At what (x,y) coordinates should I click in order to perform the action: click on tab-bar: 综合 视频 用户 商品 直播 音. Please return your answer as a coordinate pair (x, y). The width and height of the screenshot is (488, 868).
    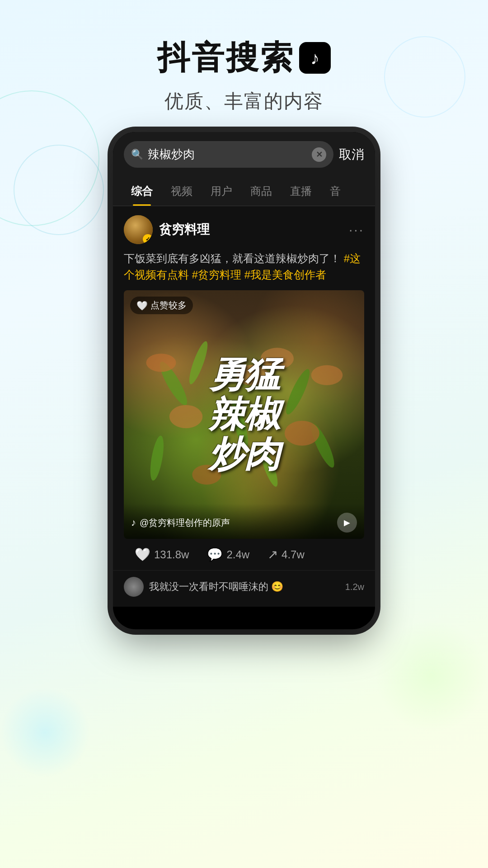
    Looking at the image, I should click on (244, 192).